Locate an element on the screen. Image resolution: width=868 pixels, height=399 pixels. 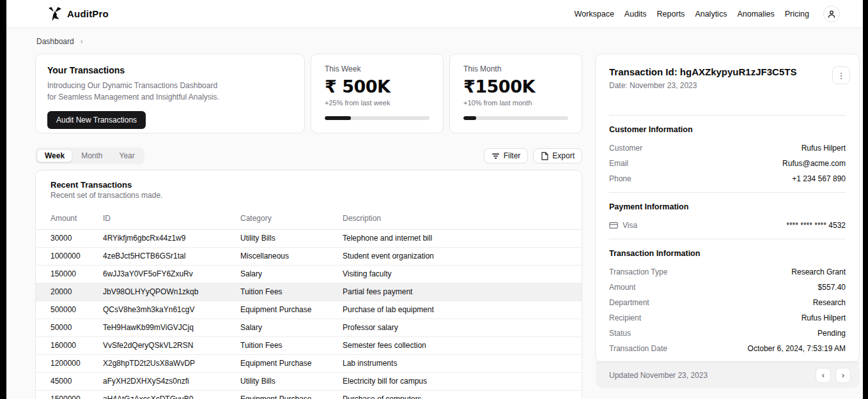
chevron-left-icon: ‹ is located at coordinates (823, 375).